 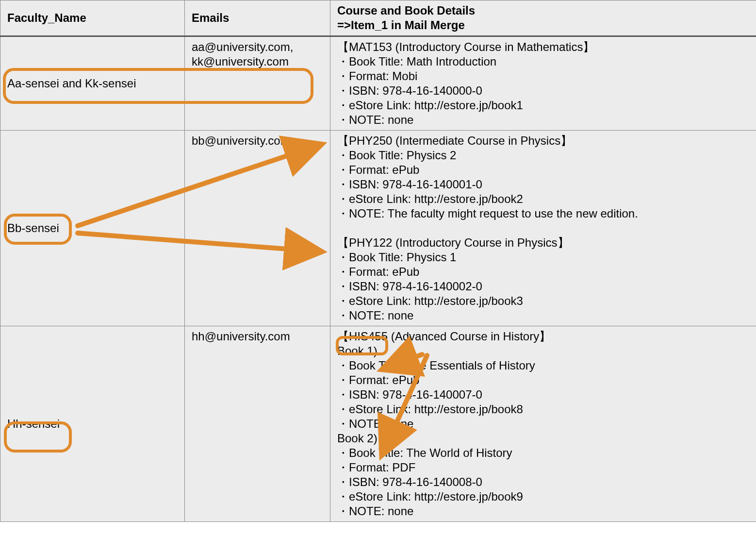 What do you see at coordinates (93, 84) in the screenshot?
I see `cell-faculty: Aa-sensei and Kk-sensei` at bounding box center [93, 84].